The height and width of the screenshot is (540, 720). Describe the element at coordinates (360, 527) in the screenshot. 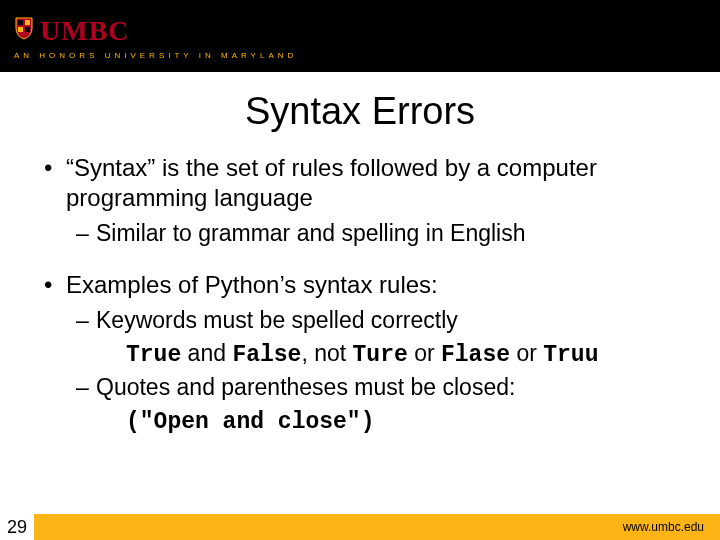

I see `footer-bar: 29 www.umbc.edu` at that location.